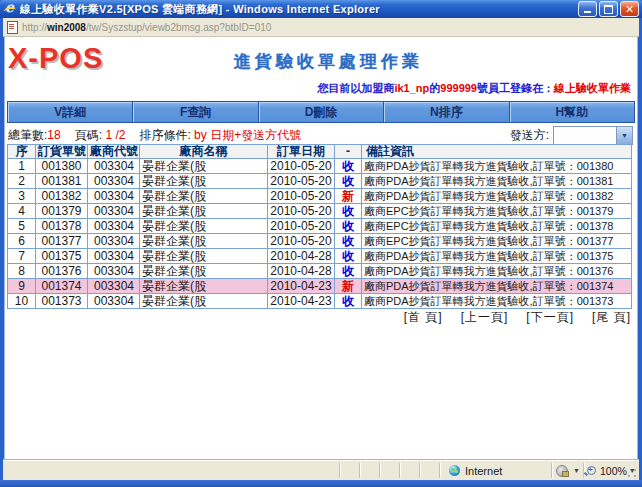  What do you see at coordinates (485, 317) in the screenshot?
I see `pagination-link-1: [上一頁]` at bounding box center [485, 317].